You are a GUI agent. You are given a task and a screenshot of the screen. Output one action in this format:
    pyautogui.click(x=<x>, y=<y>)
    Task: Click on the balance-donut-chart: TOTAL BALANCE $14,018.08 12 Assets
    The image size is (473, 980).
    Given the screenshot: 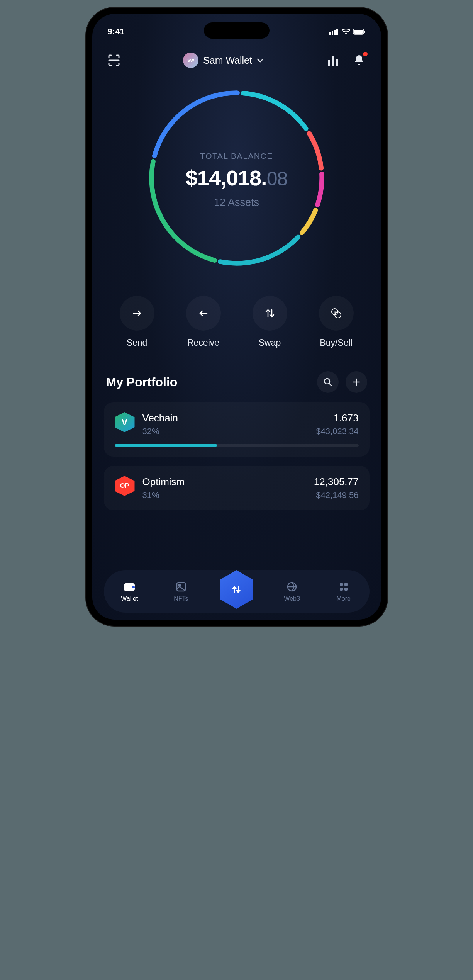 What is the action you would take?
    pyautogui.click(x=237, y=180)
    